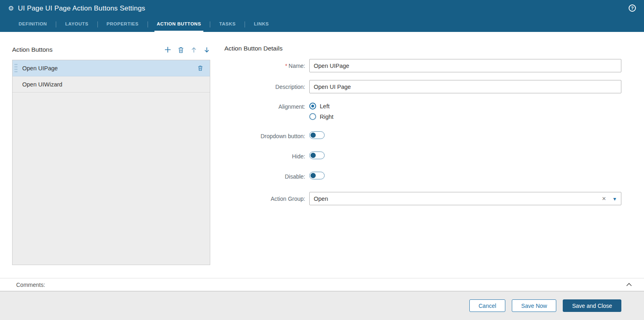 The image size is (644, 320). What do you see at coordinates (325, 106) in the screenshot?
I see `alignment-left-label: Left` at bounding box center [325, 106].